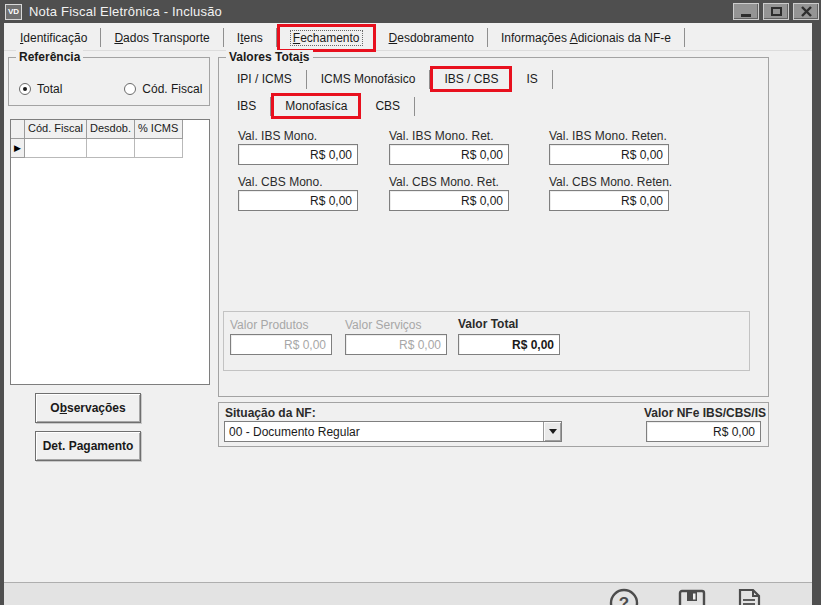 The image size is (821, 605). What do you see at coordinates (110, 148) in the screenshot?
I see `grid-row: ▶` at bounding box center [110, 148].